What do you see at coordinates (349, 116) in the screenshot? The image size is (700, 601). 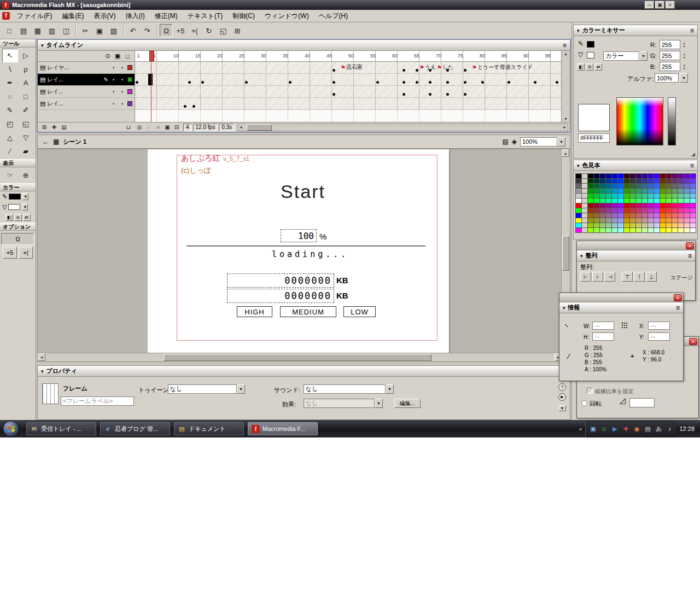 I see `frames-empty-area` at bounding box center [349, 116].